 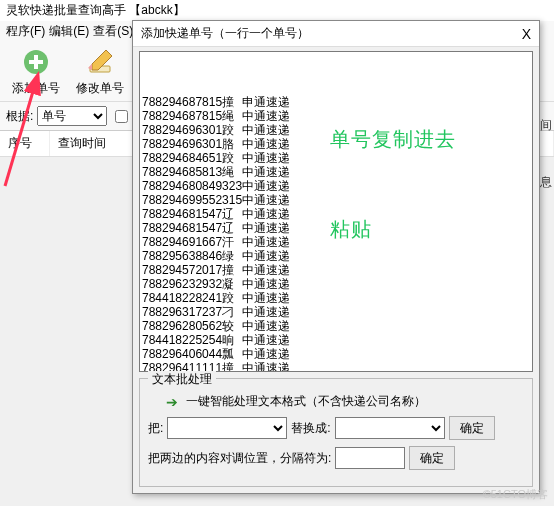 I want to click on replace-from-select, so click(x=227, y=428).